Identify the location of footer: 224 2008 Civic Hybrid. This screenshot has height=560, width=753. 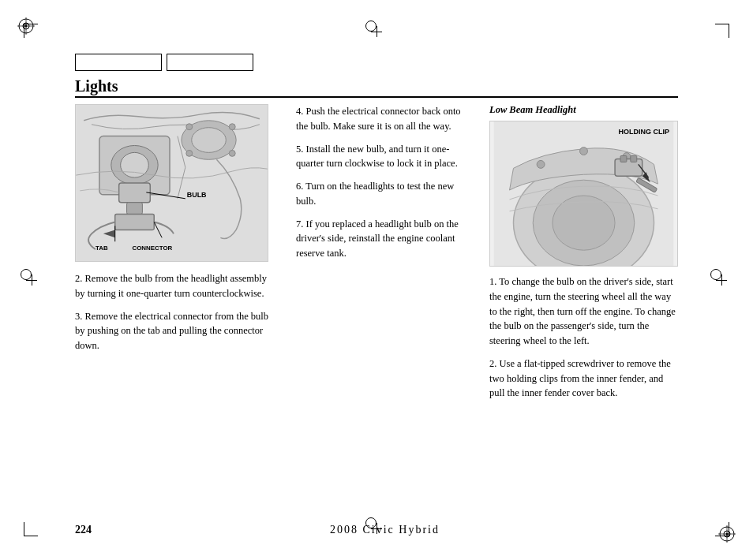
(376, 530).